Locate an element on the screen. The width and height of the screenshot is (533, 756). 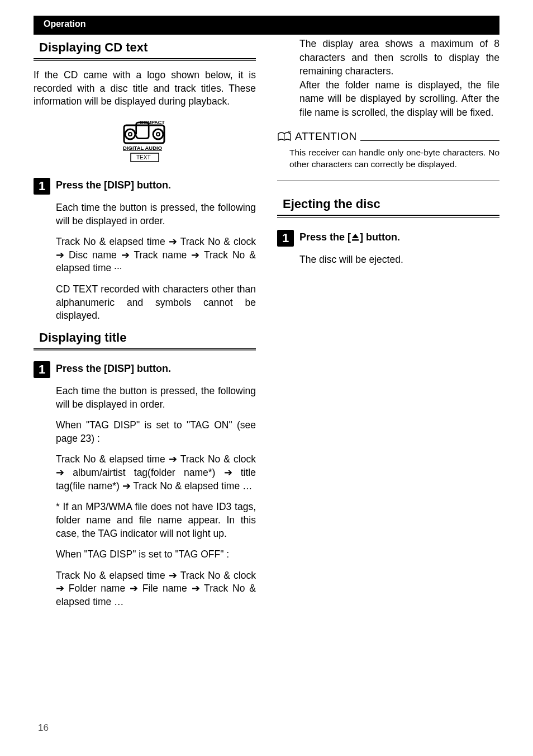
header-bar: Operation is located at coordinates (266, 25).